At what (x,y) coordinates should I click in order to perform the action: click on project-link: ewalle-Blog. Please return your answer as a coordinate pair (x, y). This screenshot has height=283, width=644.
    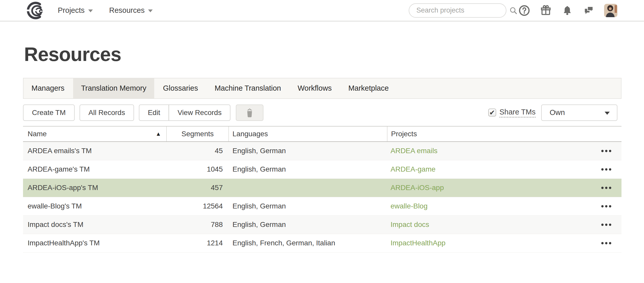
    Looking at the image, I should click on (409, 206).